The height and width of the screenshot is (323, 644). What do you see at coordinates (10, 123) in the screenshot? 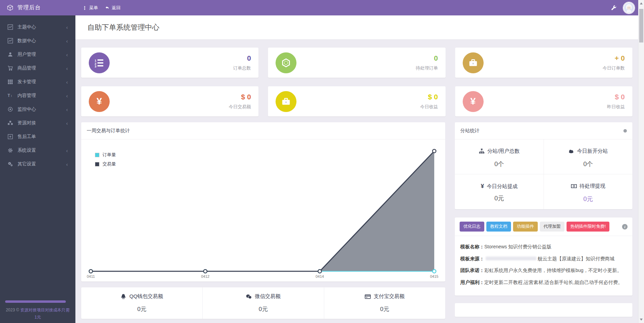
I see `cubes-icon` at bounding box center [10, 123].